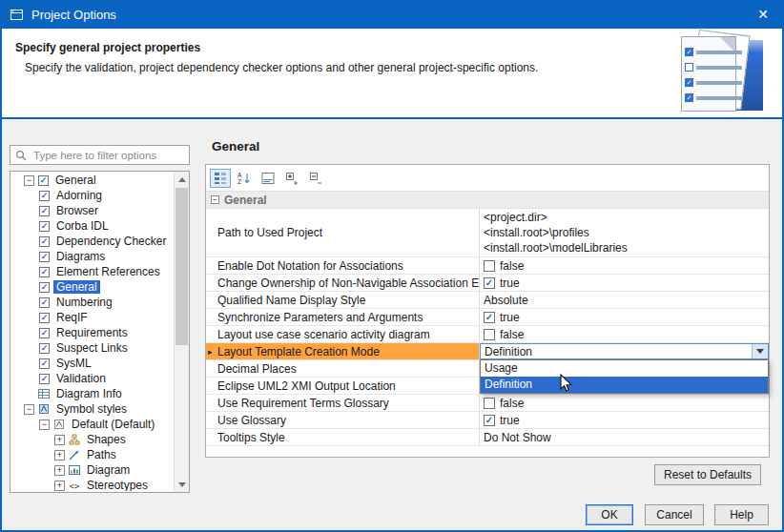  What do you see at coordinates (74, 455) in the screenshot?
I see `paths-icon` at bounding box center [74, 455].